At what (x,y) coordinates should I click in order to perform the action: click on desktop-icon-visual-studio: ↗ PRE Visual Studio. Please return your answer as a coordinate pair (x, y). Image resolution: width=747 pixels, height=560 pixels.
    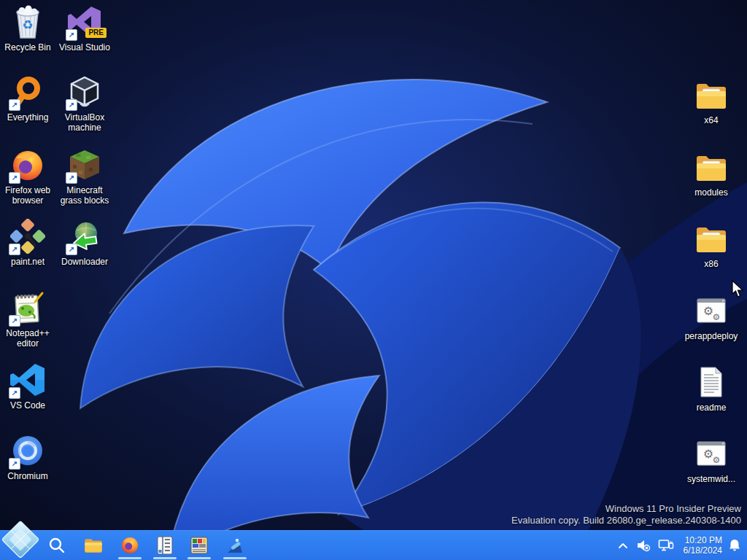
    Looking at the image, I should click on (85, 28).